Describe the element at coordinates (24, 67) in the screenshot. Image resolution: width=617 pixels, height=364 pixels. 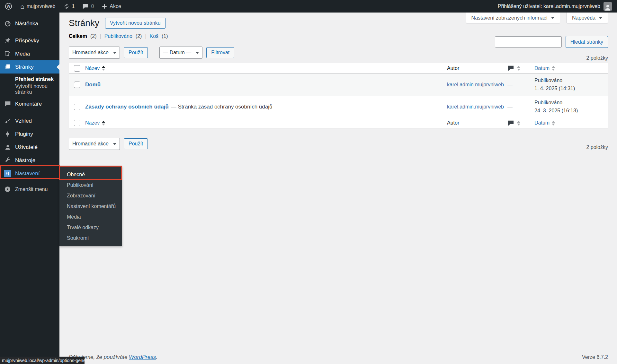
I see `sidebar-item-label: Stránky` at that location.